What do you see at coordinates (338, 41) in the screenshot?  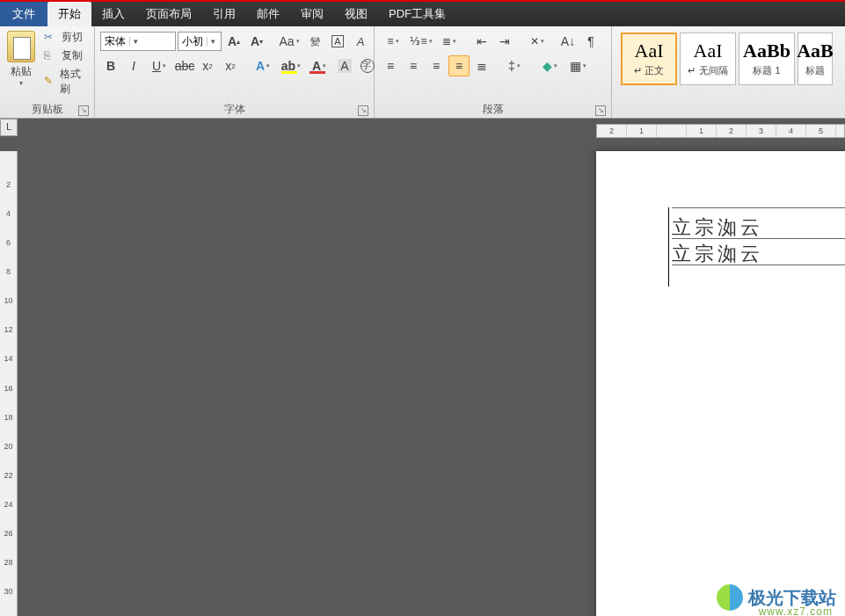 I see `char-border-button: A` at bounding box center [338, 41].